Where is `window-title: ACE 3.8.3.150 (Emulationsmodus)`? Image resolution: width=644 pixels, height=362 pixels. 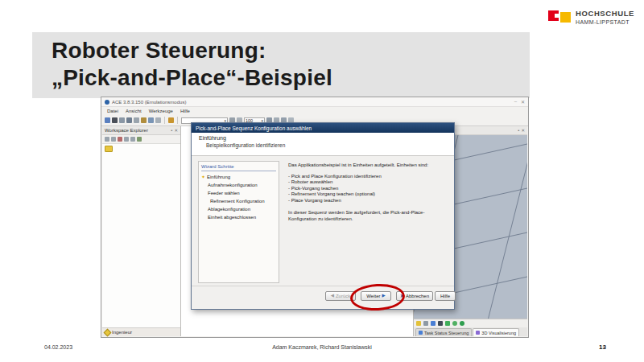
window-title: ACE 3.8.3.150 (Emulationsmodus) is located at coordinates (149, 102).